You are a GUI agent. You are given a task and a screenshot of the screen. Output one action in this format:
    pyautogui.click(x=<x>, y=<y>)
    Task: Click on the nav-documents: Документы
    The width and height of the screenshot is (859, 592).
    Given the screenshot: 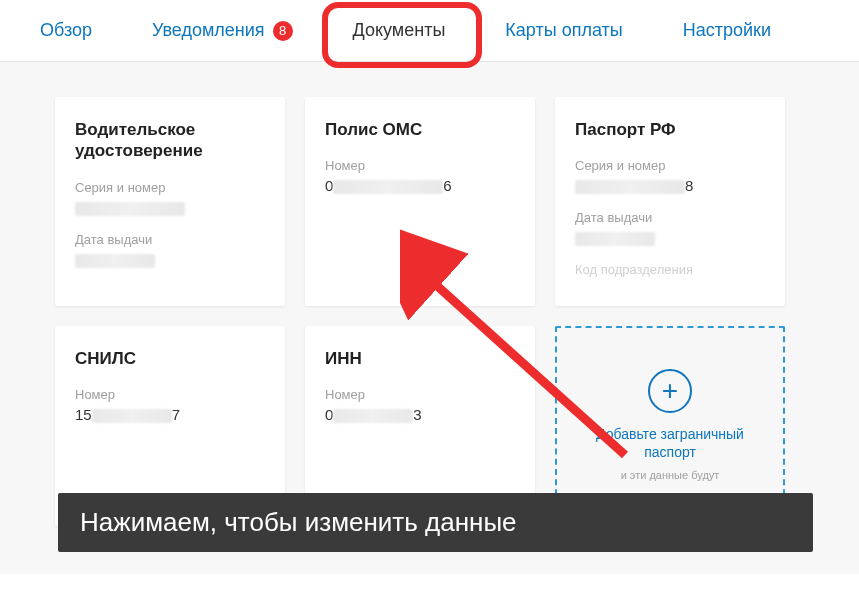 What is the action you would take?
    pyautogui.click(x=400, y=30)
    